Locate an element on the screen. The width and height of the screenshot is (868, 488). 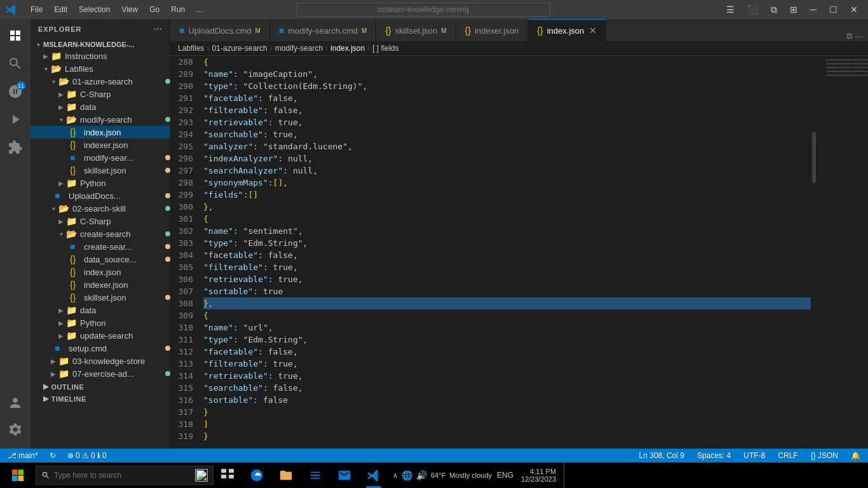
outline-section: ▶ OUTLINE is located at coordinates (100, 386).